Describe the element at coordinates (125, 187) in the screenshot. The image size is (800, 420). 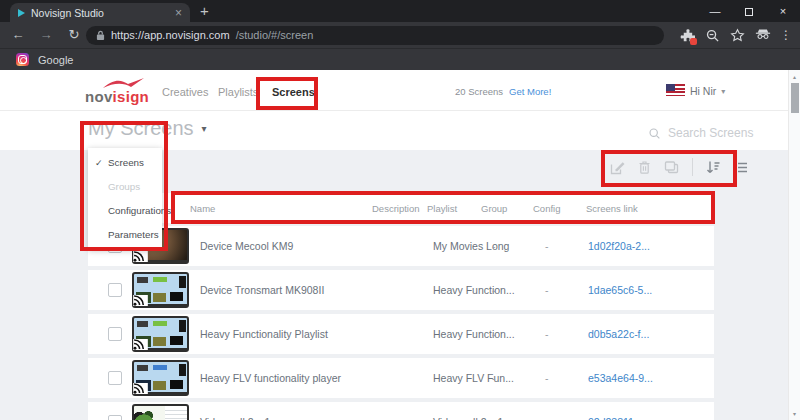
I see `dropdown-item-groups: Groups` at that location.